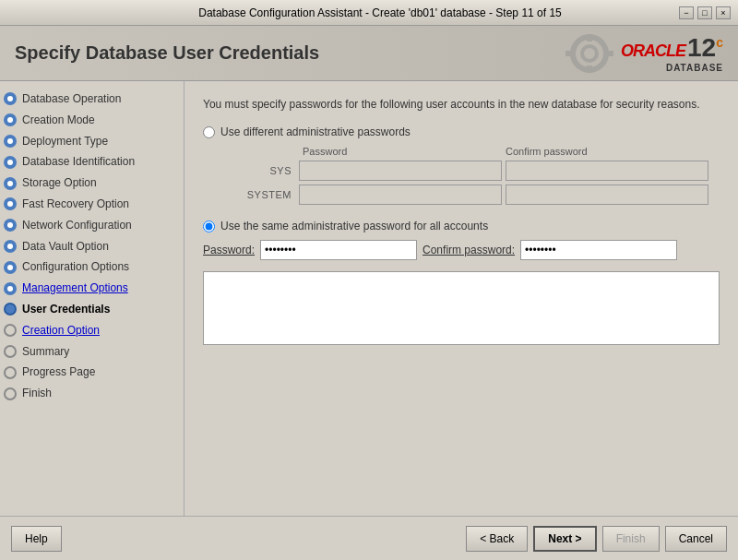  Describe the element at coordinates (705, 13) in the screenshot. I see `maximize-button: □` at that location.